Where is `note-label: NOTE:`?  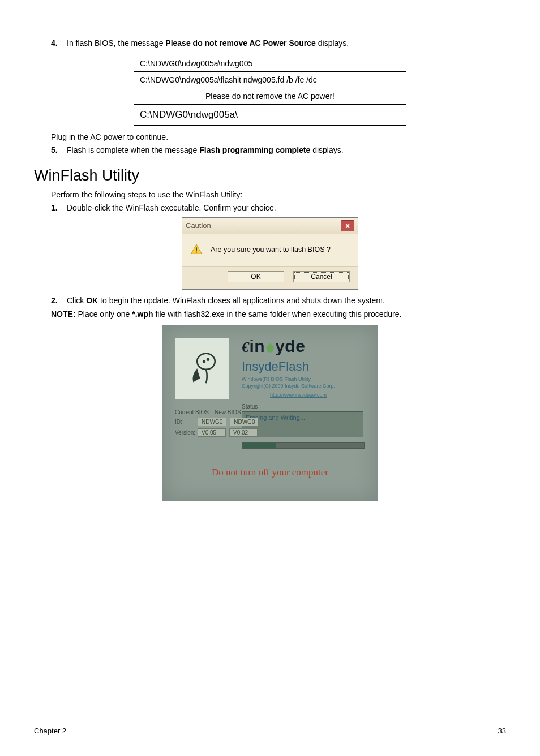 note-label: NOTE: is located at coordinates (63, 314).